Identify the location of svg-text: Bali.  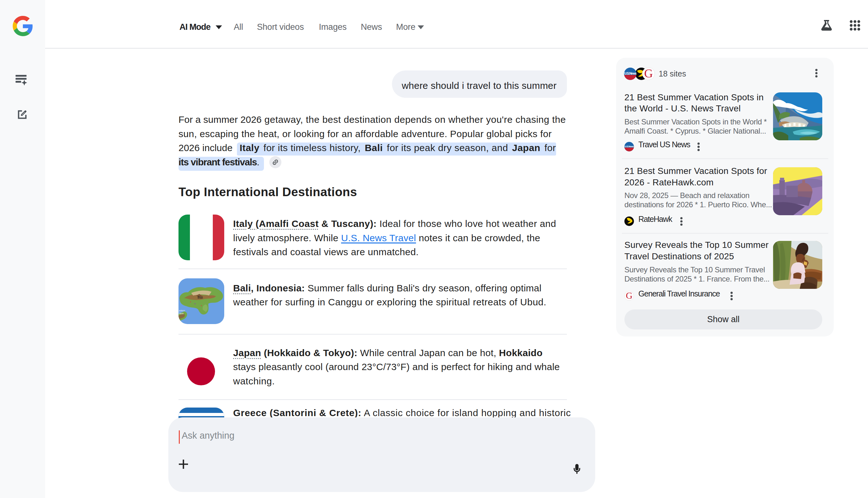
(200, 298).